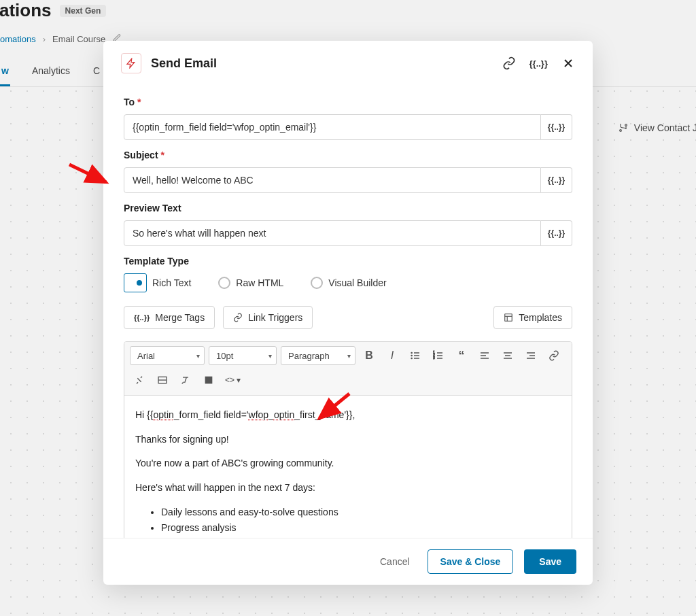  Describe the element at coordinates (508, 356) in the screenshot. I see `align-center-icon` at that location.